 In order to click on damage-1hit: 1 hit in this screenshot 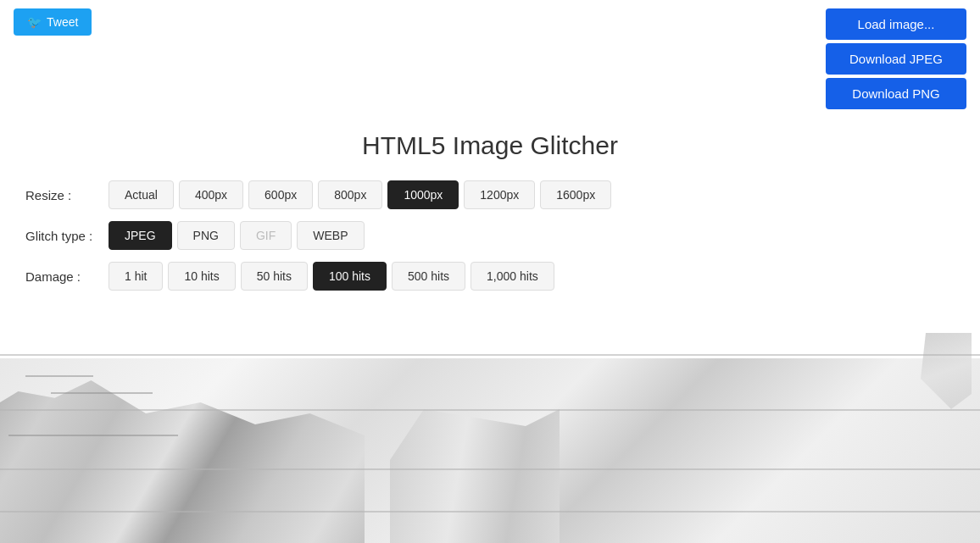, I will do `click(136, 276)`.